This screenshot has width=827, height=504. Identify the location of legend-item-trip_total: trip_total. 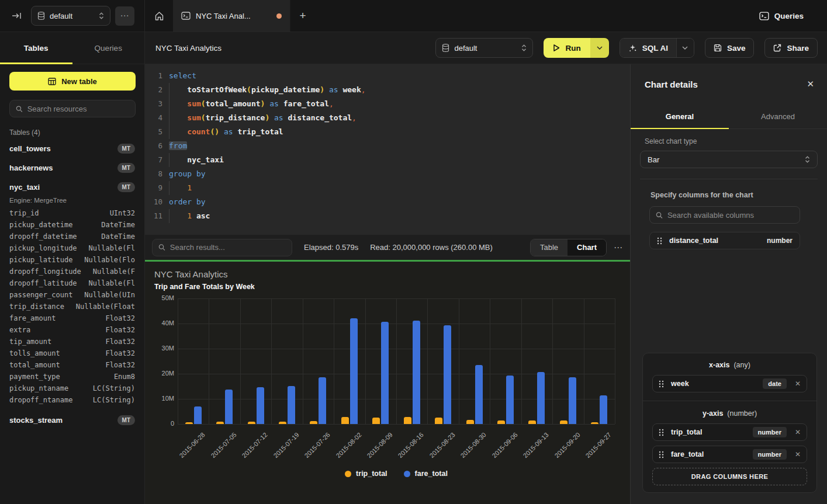
(366, 474).